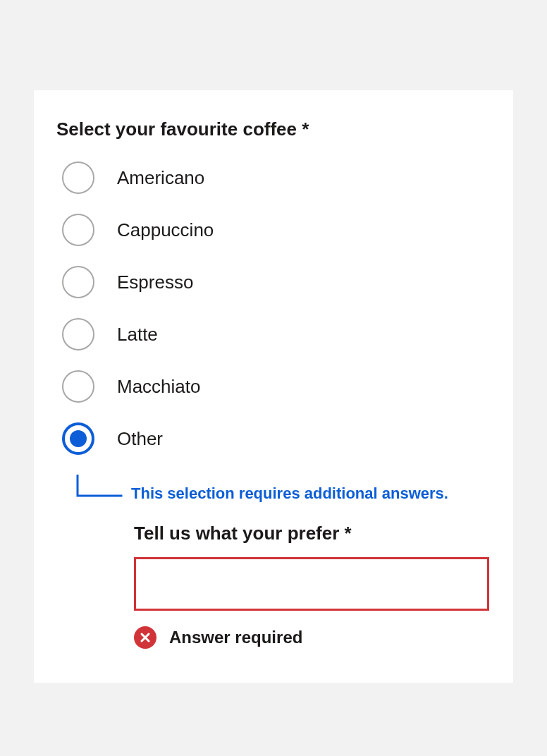 This screenshot has width=547, height=756. Describe the element at coordinates (312, 638) in the screenshot. I see `error-row: Answer required` at that location.